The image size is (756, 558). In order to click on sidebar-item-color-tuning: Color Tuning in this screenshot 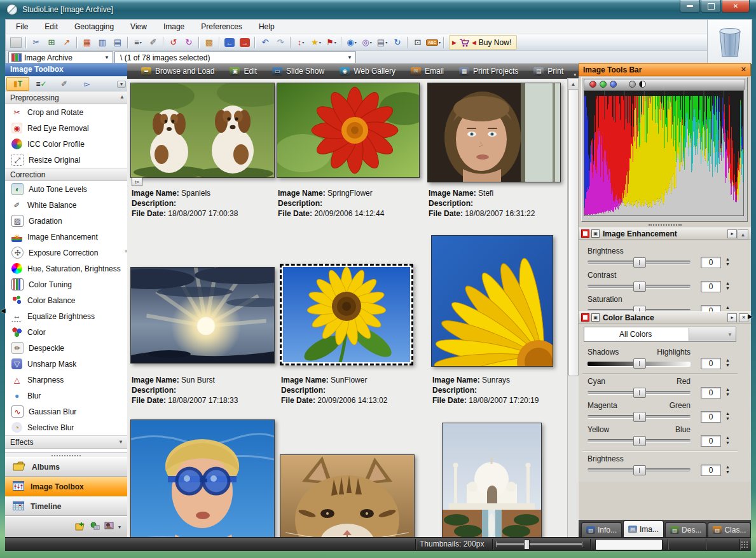, I will do `click(66, 285)`.